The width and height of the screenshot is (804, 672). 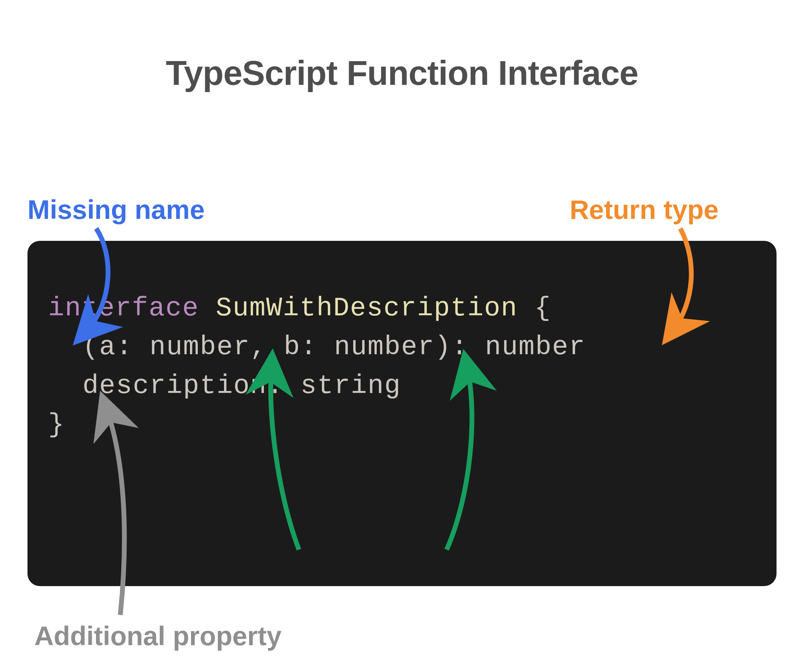 I want to click on label-return-type: Return type, so click(x=644, y=210).